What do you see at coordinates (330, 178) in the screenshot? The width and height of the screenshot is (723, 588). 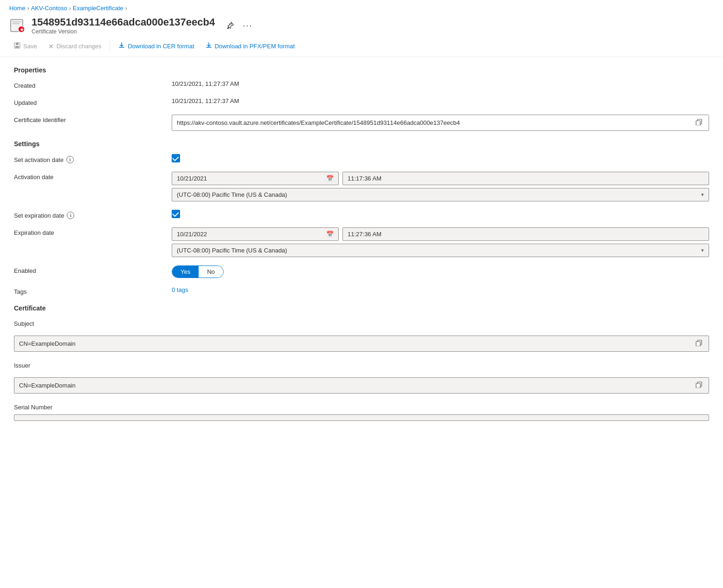 I see `calendar-icon-activation: 📅` at bounding box center [330, 178].